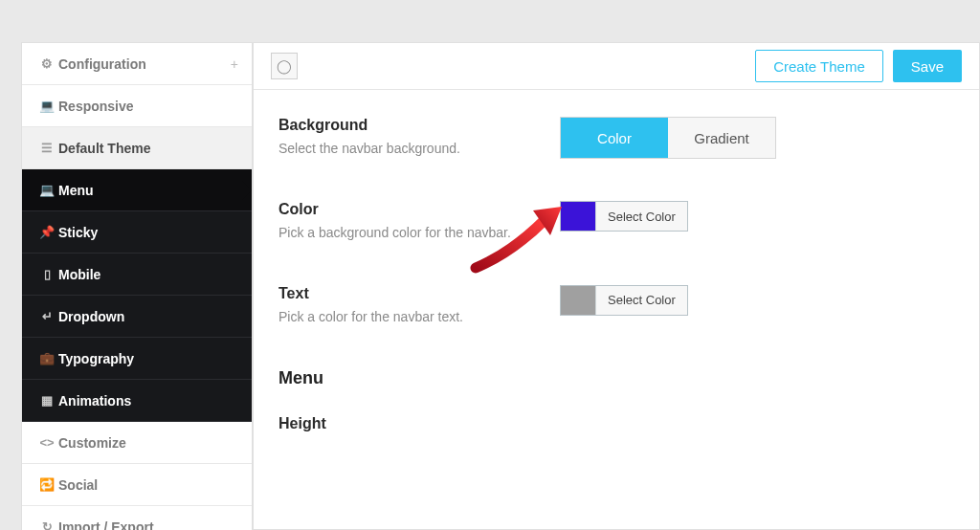 This screenshot has height=530, width=980. I want to click on sidebar-item-dropdown: ↵ Dropdown, so click(137, 317).